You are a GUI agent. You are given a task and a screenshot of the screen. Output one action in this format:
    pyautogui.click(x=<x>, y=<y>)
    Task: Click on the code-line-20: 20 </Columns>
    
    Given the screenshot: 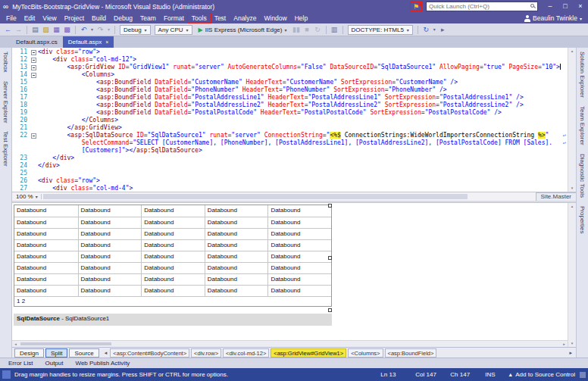 What is the action you would take?
    pyautogui.click(x=289, y=120)
    